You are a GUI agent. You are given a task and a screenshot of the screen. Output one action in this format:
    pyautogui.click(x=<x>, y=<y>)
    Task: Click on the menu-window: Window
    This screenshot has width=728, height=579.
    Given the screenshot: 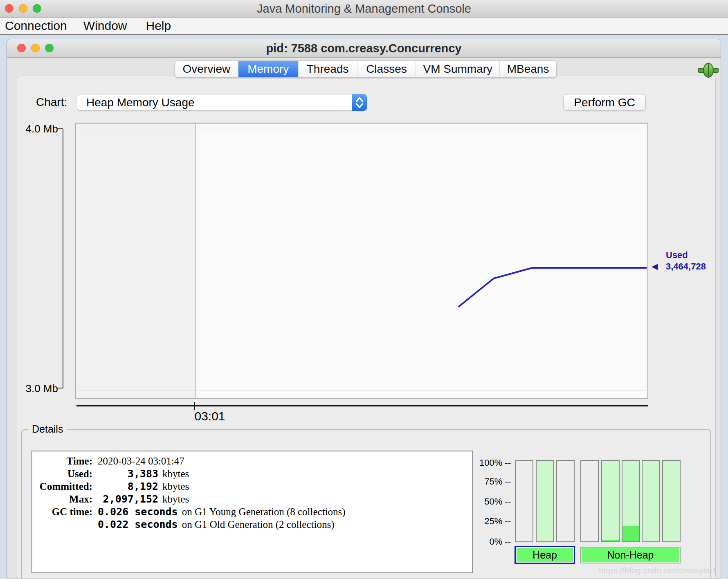 What is the action you would take?
    pyautogui.click(x=106, y=26)
    